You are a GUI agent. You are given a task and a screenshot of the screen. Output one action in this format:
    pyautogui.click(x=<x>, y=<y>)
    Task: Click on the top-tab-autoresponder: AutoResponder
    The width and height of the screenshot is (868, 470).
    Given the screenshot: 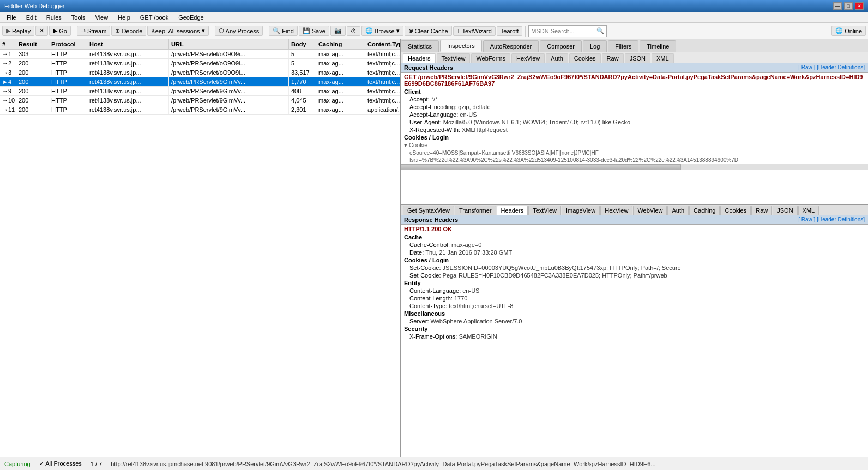 What is the action you would take?
    pyautogui.click(x=511, y=46)
    